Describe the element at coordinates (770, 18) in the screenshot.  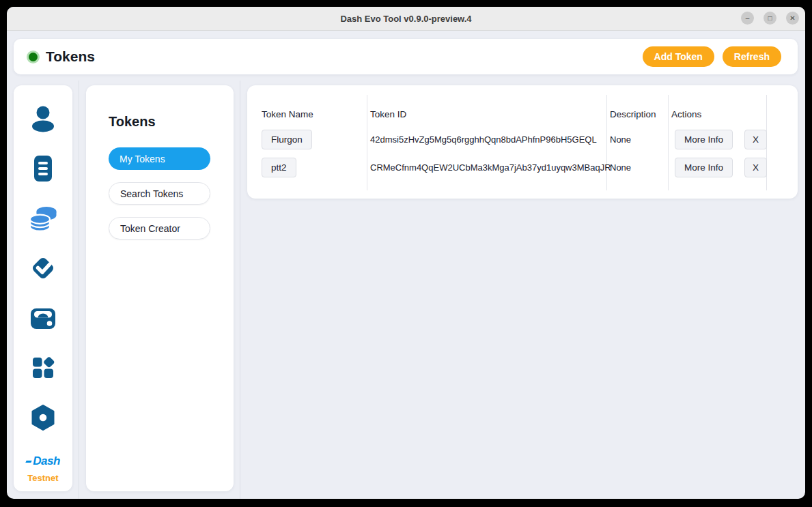
I see `window-controls: – □ ✕` at that location.